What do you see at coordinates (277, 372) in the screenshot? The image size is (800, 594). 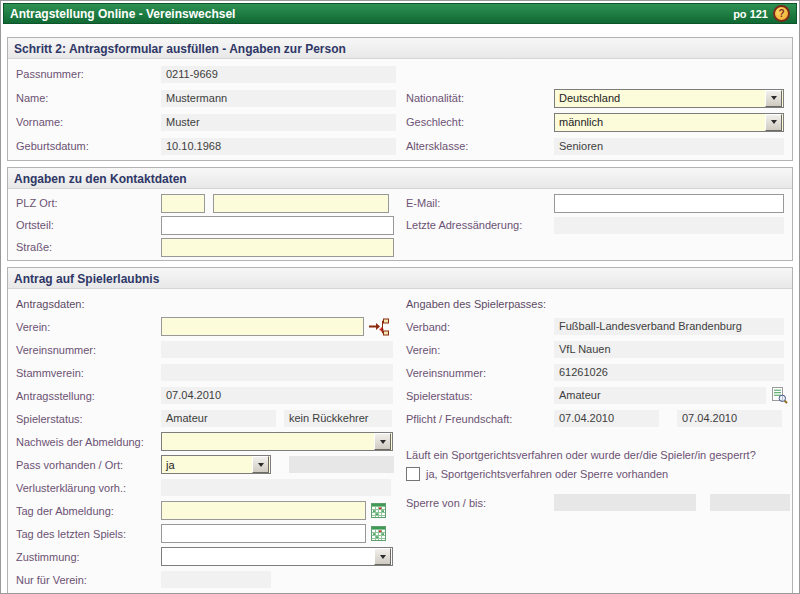 I see `stammverein-value` at bounding box center [277, 372].